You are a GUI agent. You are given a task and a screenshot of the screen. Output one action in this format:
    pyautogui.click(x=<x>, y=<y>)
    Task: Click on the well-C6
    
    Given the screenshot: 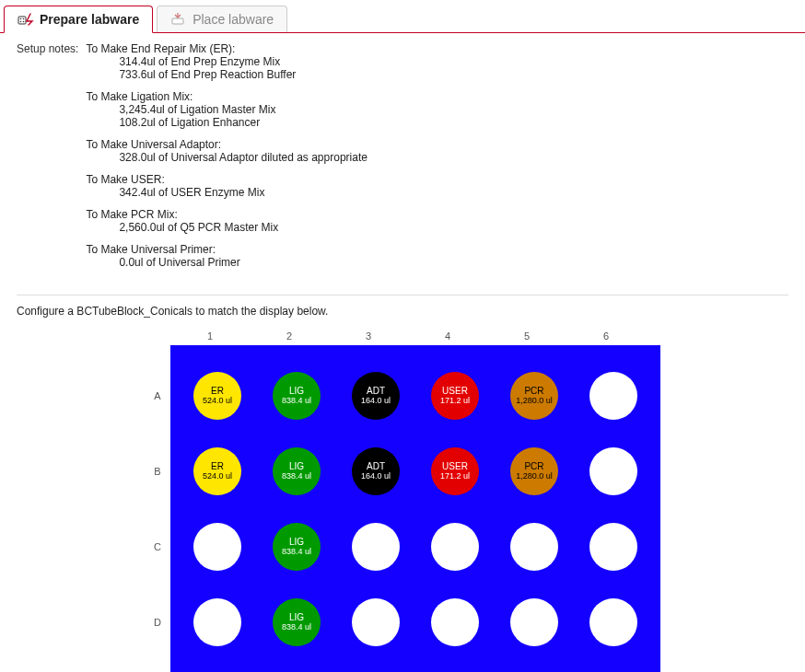 What is the action you would take?
    pyautogui.click(x=613, y=547)
    